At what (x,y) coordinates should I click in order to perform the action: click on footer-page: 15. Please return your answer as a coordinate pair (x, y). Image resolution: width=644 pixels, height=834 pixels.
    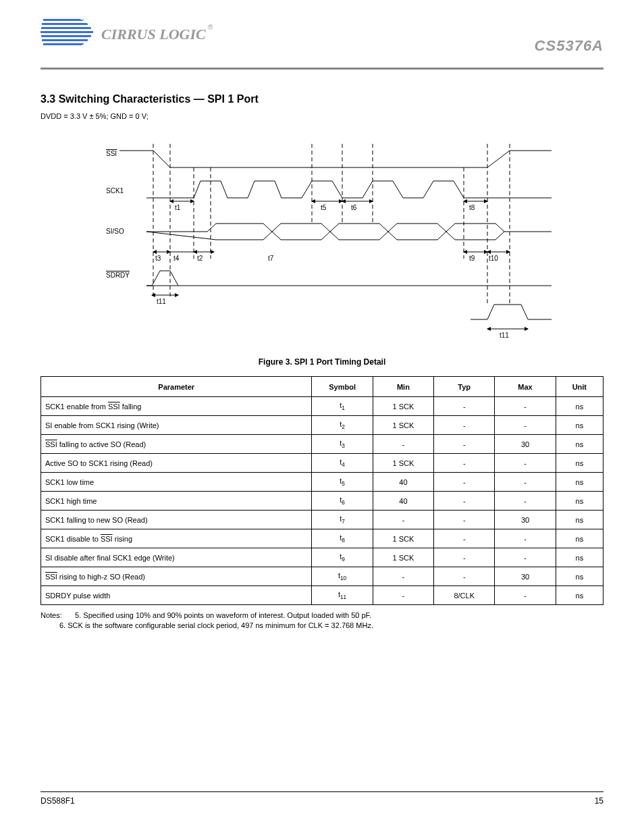
    Looking at the image, I should click on (599, 801).